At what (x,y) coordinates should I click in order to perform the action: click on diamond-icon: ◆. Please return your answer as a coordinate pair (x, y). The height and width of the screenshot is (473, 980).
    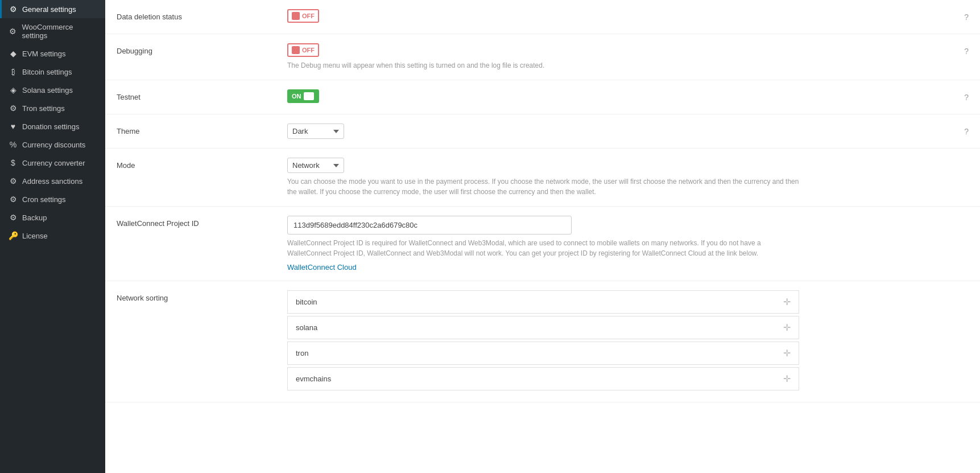
    Looking at the image, I should click on (13, 54).